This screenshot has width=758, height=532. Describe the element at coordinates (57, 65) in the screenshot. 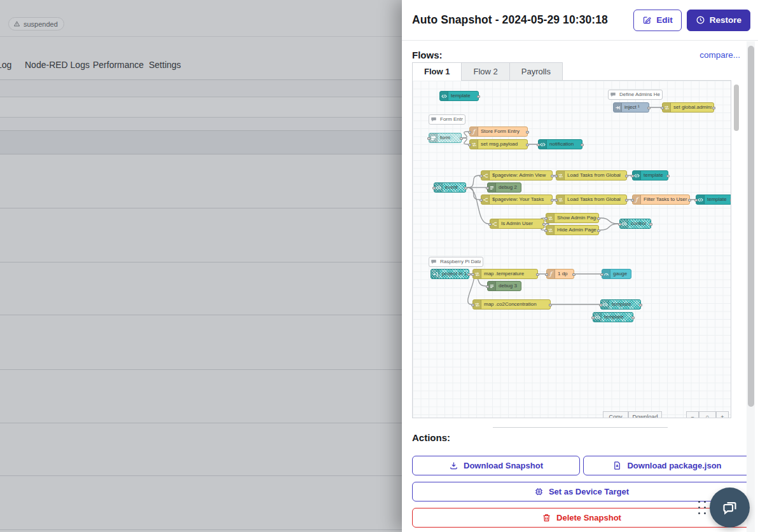

I see `nav-tab-node-red-logs: Node-RED Logs` at that location.